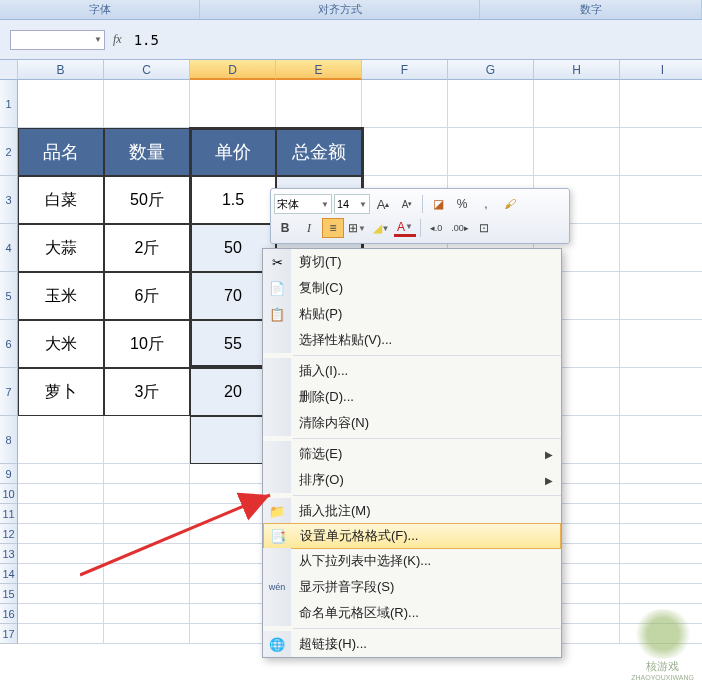  What do you see at coordinates (661, 574) in the screenshot?
I see `cell-I14` at bounding box center [661, 574].